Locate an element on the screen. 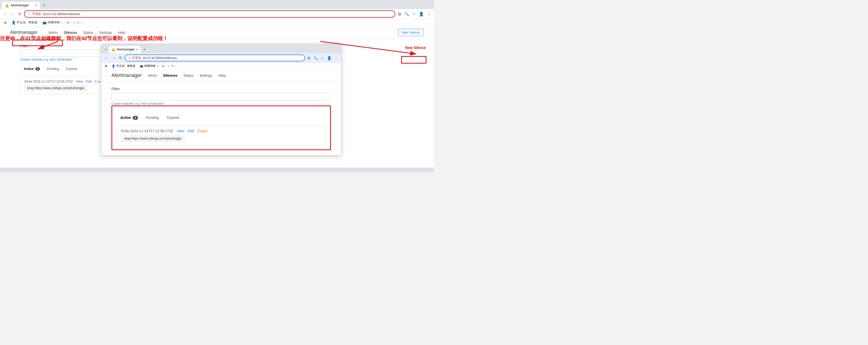 This screenshot has height=345, width=868. am-nav-silences-1: Silences is located at coordinates (70, 33).